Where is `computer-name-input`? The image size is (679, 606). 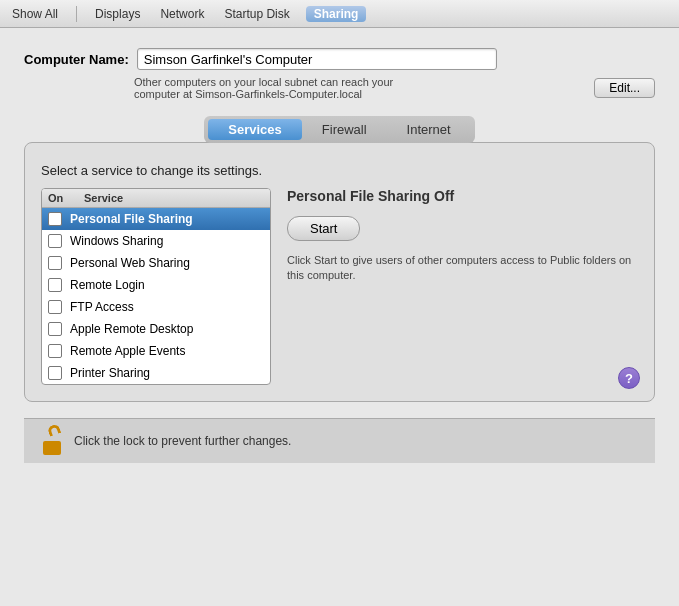 computer-name-input is located at coordinates (317, 59).